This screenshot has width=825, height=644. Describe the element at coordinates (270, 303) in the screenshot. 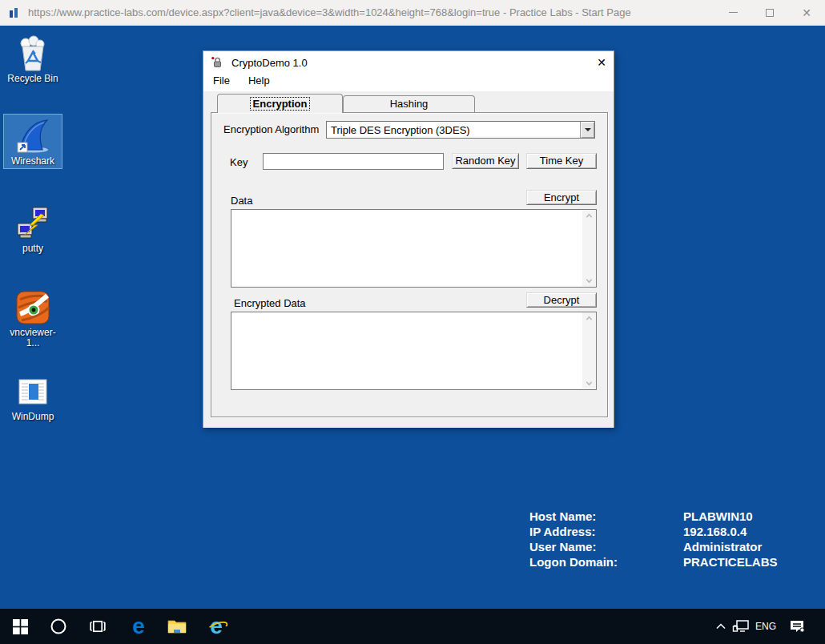

I see `encrypted-data-label: Encrypted Data` at that location.